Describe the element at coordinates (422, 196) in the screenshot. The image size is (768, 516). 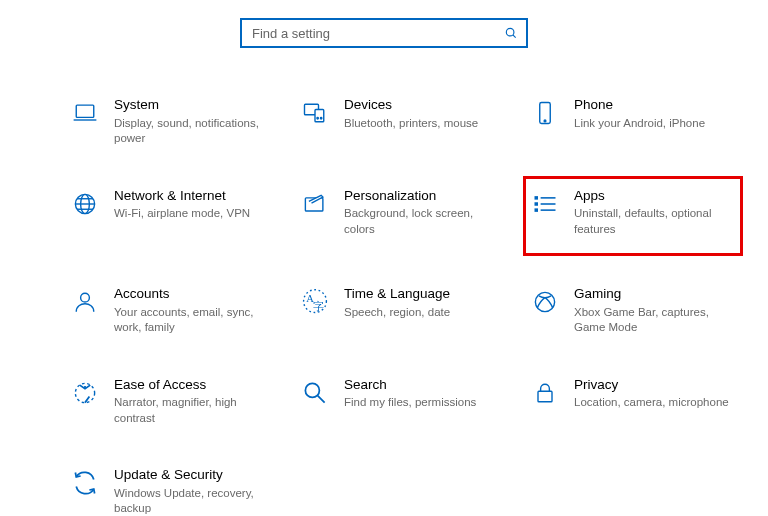
I see `category-title: Personalization` at that location.